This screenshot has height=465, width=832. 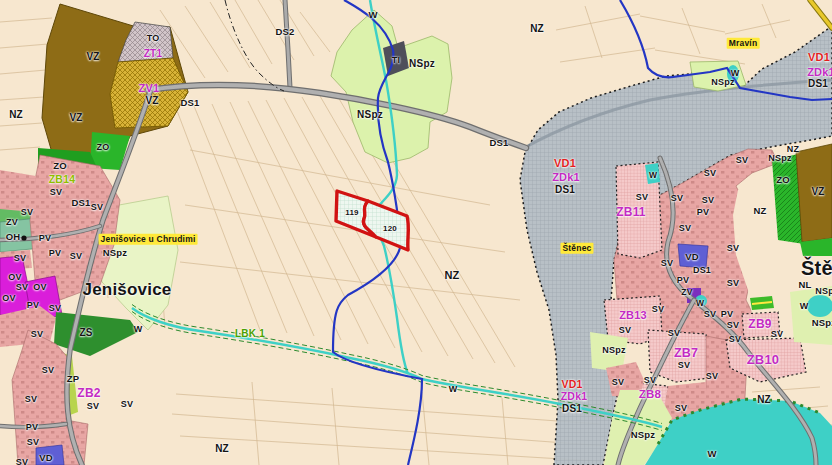 I want to click on oh-point-marker, so click(x=24, y=238).